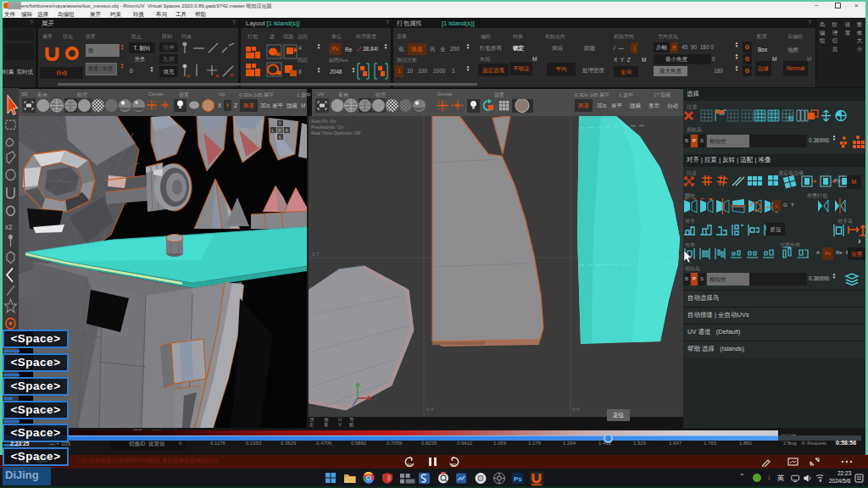  Describe the element at coordinates (280, 124) in the screenshot. I see `svg-text: T` at that location.